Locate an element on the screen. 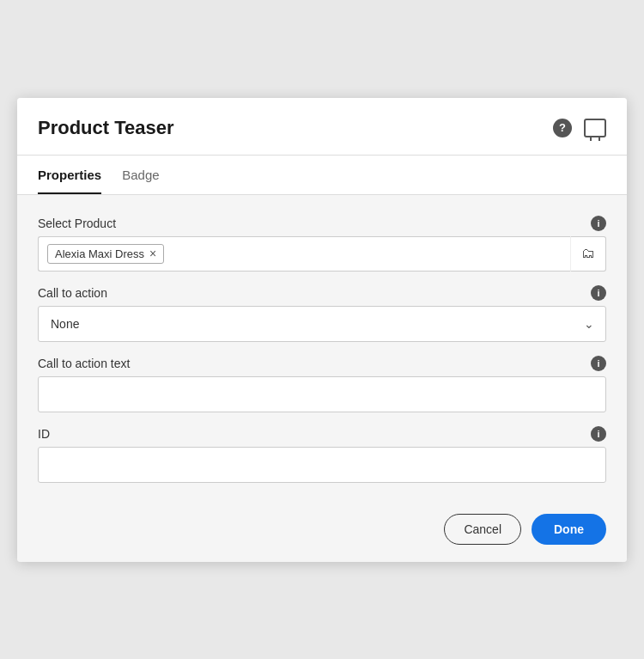 Image resolution: width=644 pixels, height=659 pixels. call-to-action-label-row: Call to action i is located at coordinates (322, 293).